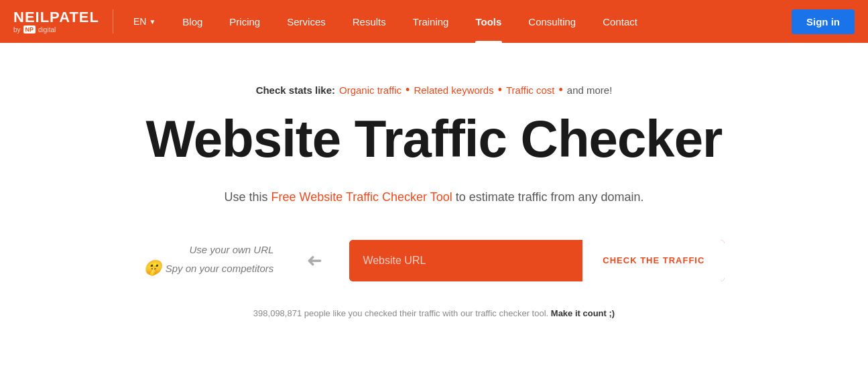 This screenshot has width=868, height=392. Describe the element at coordinates (620, 21) in the screenshot. I see `nav-item-contact: Contact` at that location.